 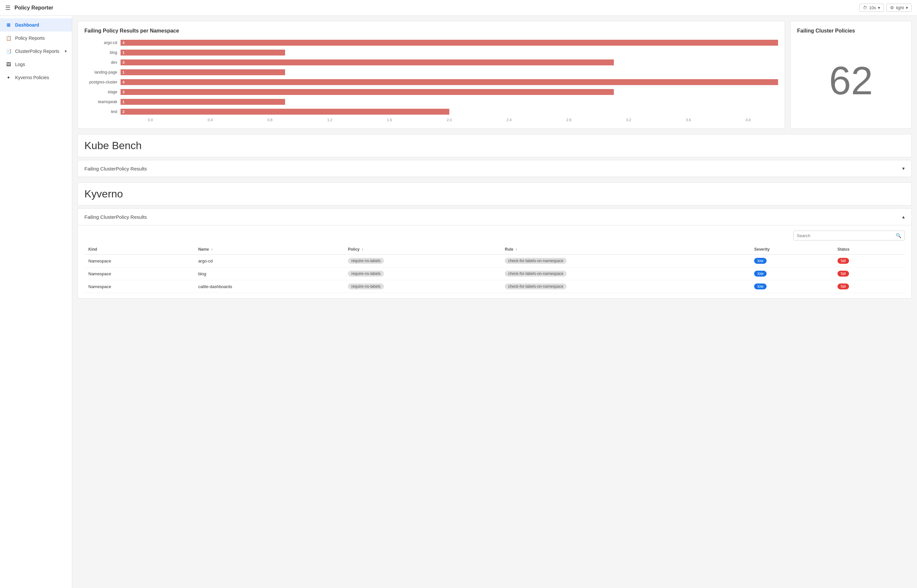 I want to click on table-row: Namespace cattle-dashboards require-ns-l…, so click(x=495, y=286).